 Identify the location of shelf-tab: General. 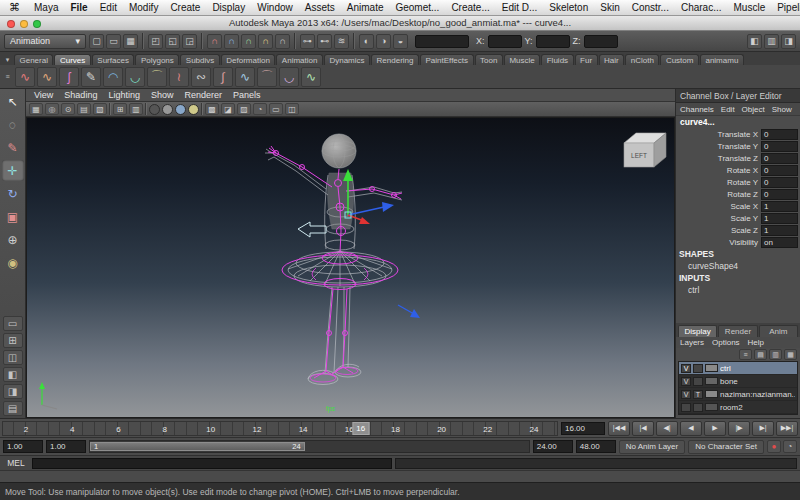
(34, 60).